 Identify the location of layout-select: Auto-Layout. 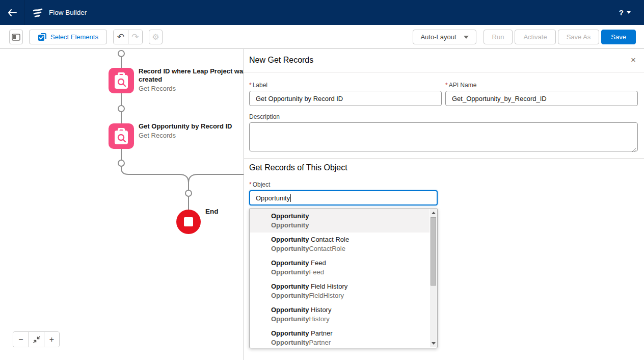
(444, 37).